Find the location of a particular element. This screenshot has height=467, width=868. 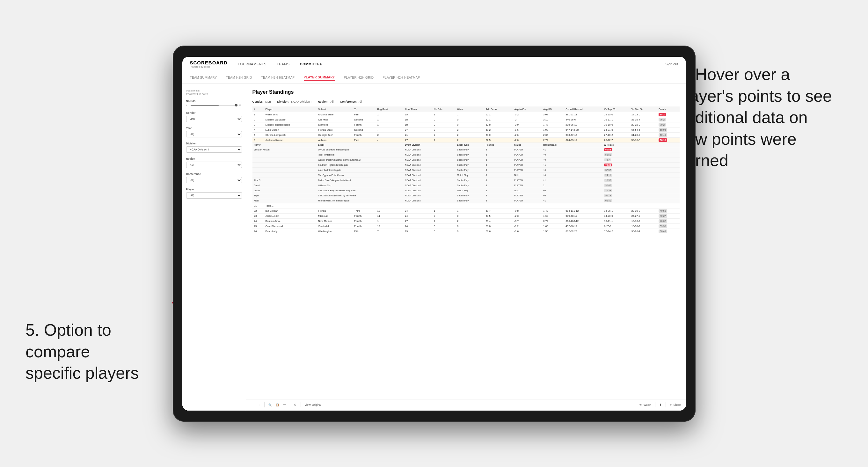

subnav-player-summary: PLAYER SUMMARY is located at coordinates (319, 77).